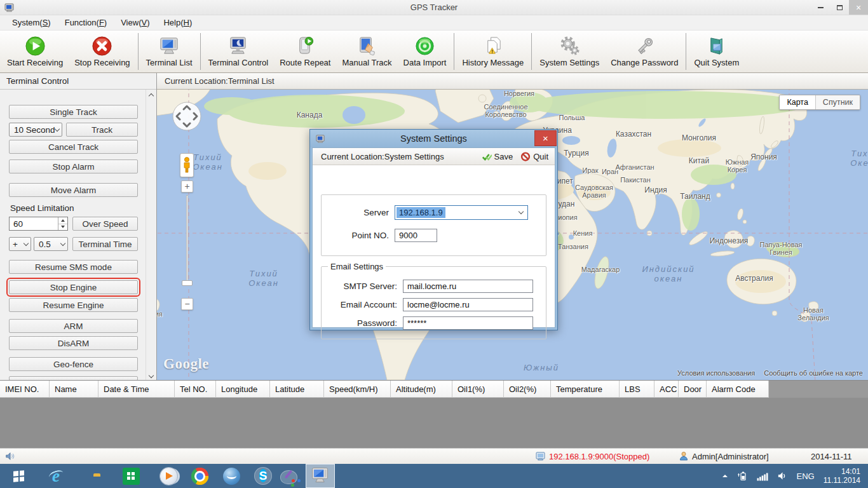  Describe the element at coordinates (478, 389) in the screenshot. I see `column-header: Oil1(%)` at that location.